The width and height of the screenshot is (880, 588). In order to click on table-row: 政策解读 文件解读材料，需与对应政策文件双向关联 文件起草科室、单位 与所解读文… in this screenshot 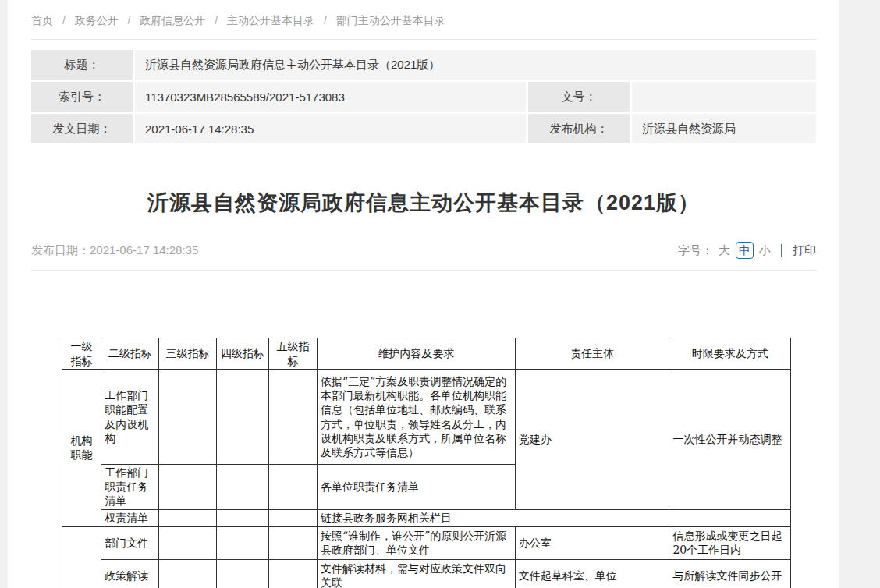, I will do `click(427, 574)`.